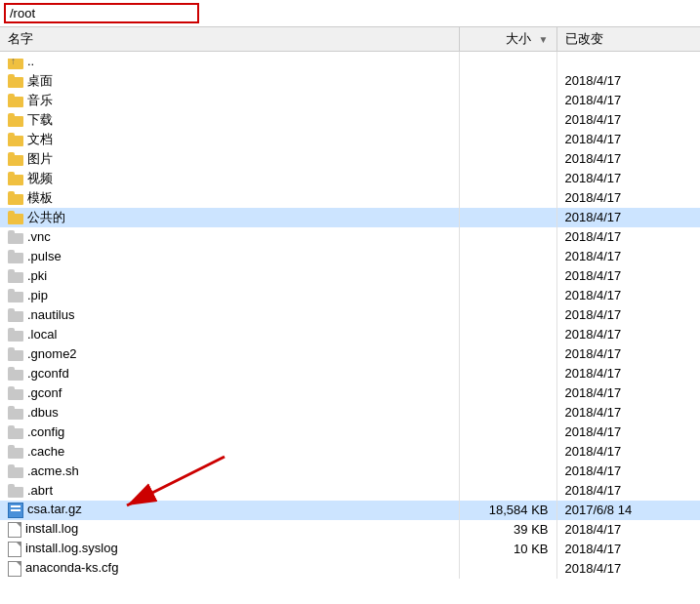  I want to click on table-row: 视频2018/4/17, so click(350, 179).